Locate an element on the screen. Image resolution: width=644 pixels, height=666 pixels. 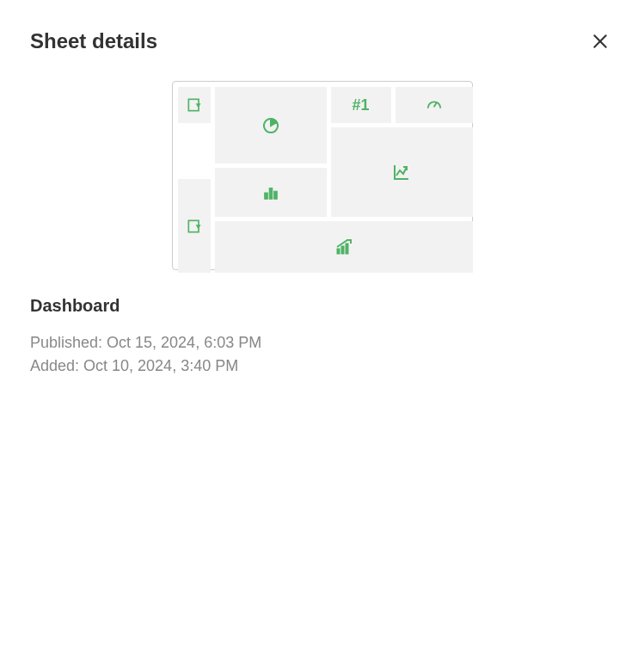
published-line: Published: Oct 15, 2024, 6:03 PM is located at coordinates (322, 342).